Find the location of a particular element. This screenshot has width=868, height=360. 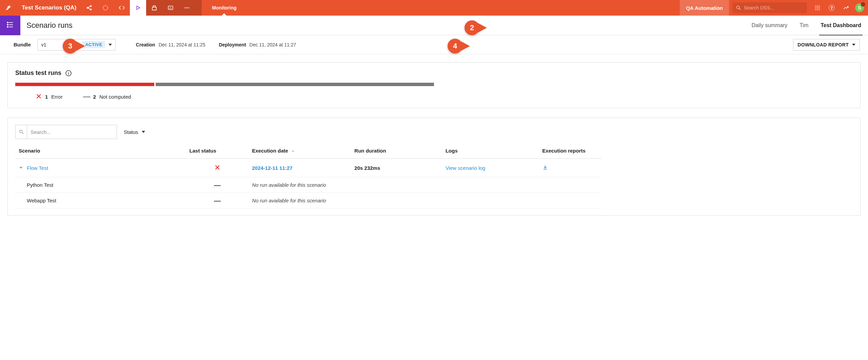

project-title: Test Scenarios (QA) is located at coordinates (49, 8).